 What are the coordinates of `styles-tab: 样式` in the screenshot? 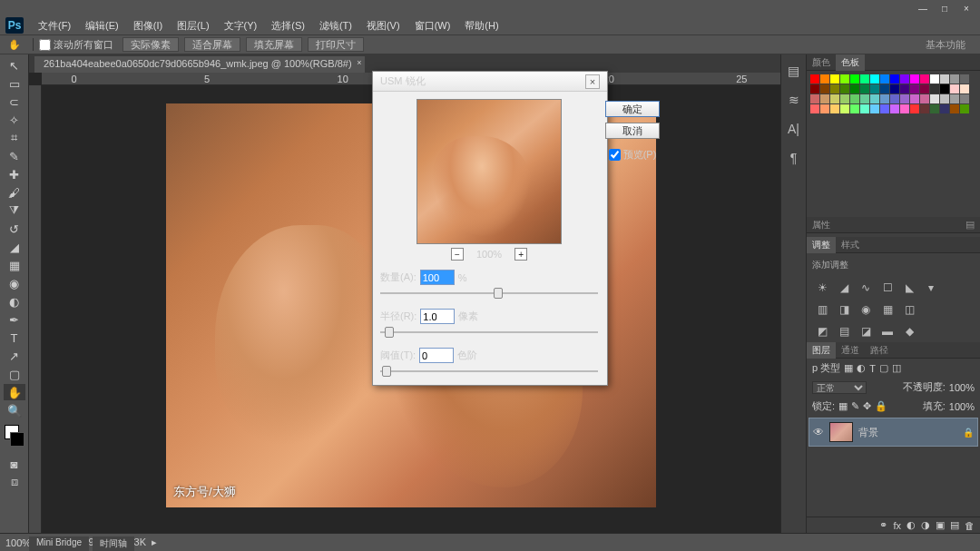 It's located at (850, 245).